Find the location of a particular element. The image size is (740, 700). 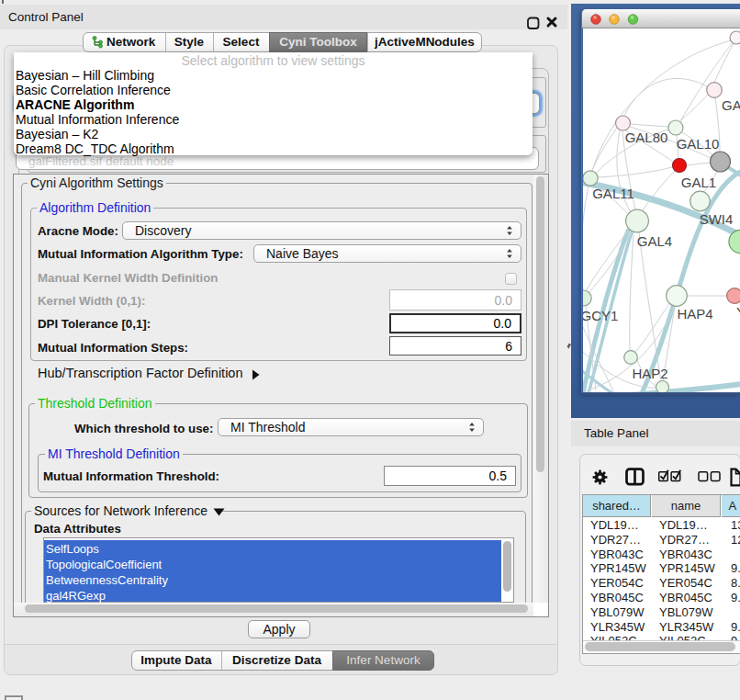

svg-text: HAP4 is located at coordinates (694, 314).